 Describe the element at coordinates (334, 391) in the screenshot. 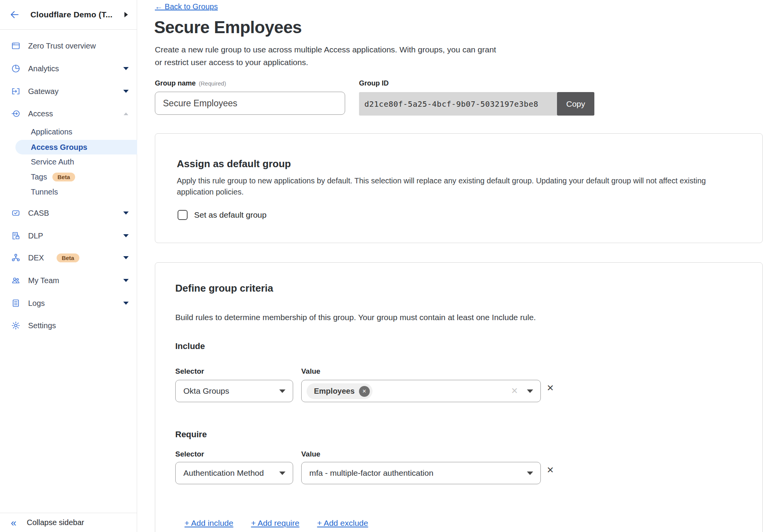

I see `chip-label: Employees` at that location.